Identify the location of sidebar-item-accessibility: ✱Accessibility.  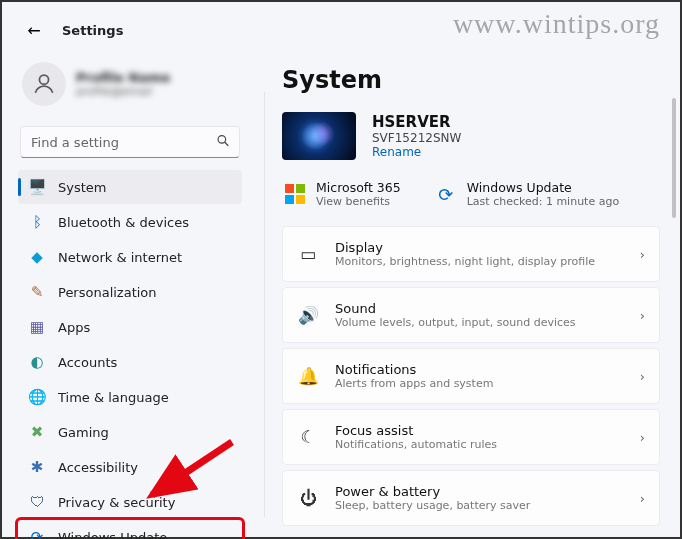
(130, 467).